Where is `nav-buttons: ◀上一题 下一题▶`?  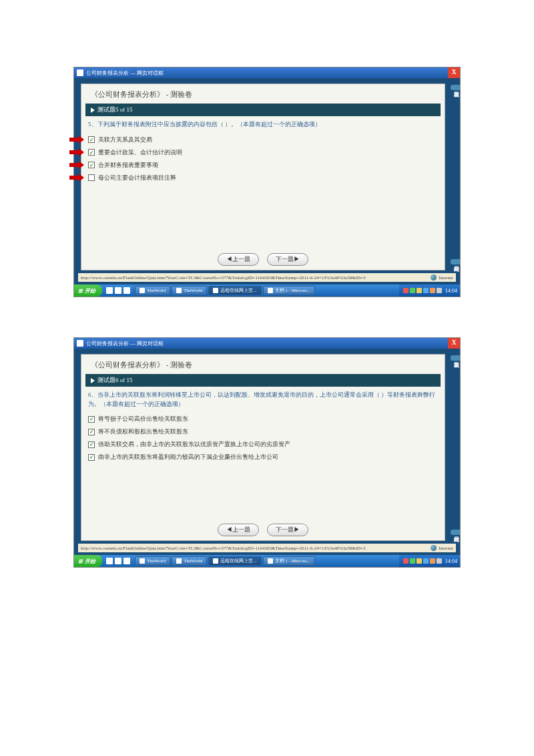
nav-buttons: ◀上一题 下一题▶ is located at coordinates (263, 259).